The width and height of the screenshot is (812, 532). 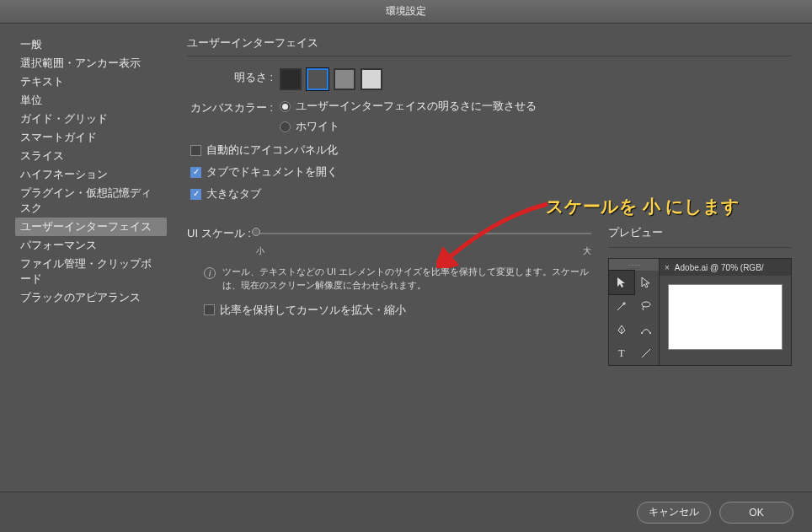 I want to click on wand-tool-icon, so click(x=622, y=306).